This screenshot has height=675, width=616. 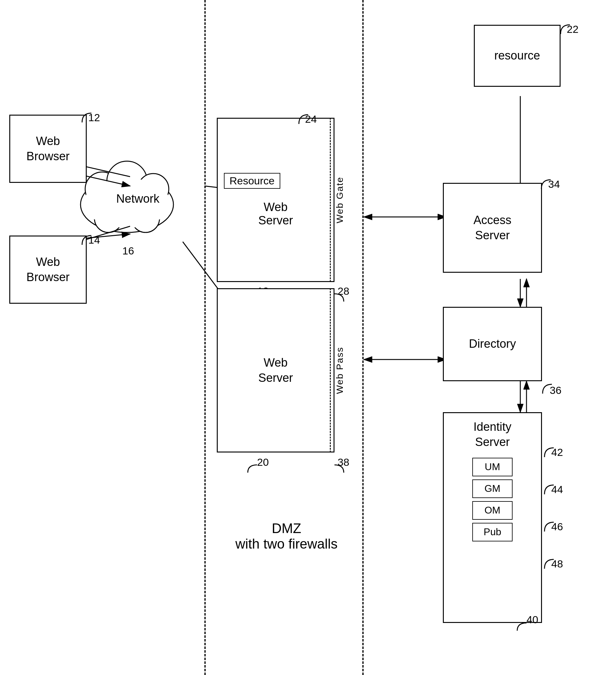 I want to click on web-server-top-label: Web Server, so click(x=276, y=214).